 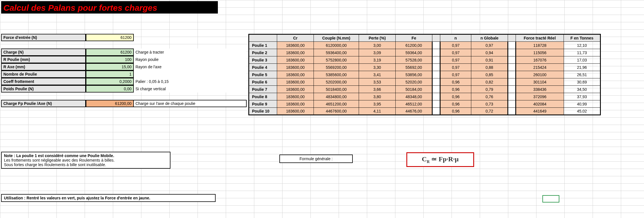 What do you see at coordinates (110, 104) in the screenshot?
I see `value-fp-axe: 61200,00` at bounding box center [110, 104].